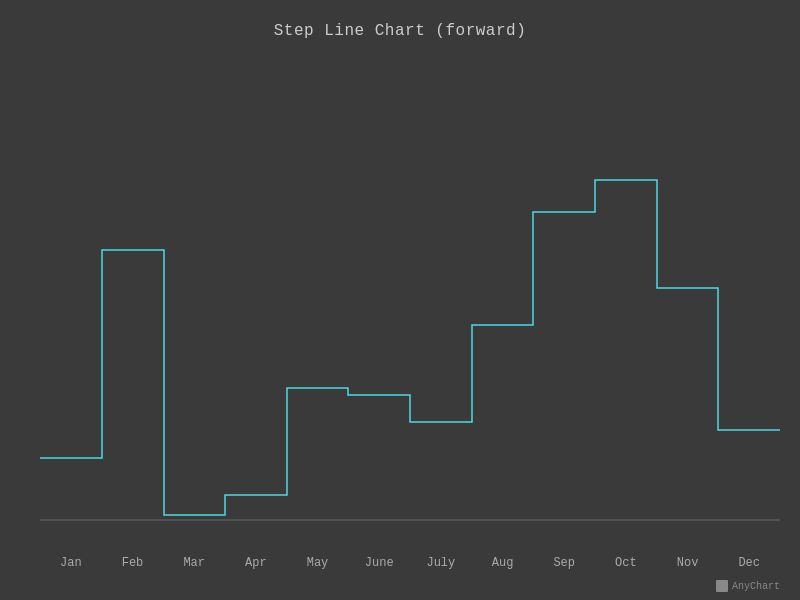  I want to click on x-axis: Jan Feb Mar Apr May June July Aug Sep Oc…, so click(410, 563).